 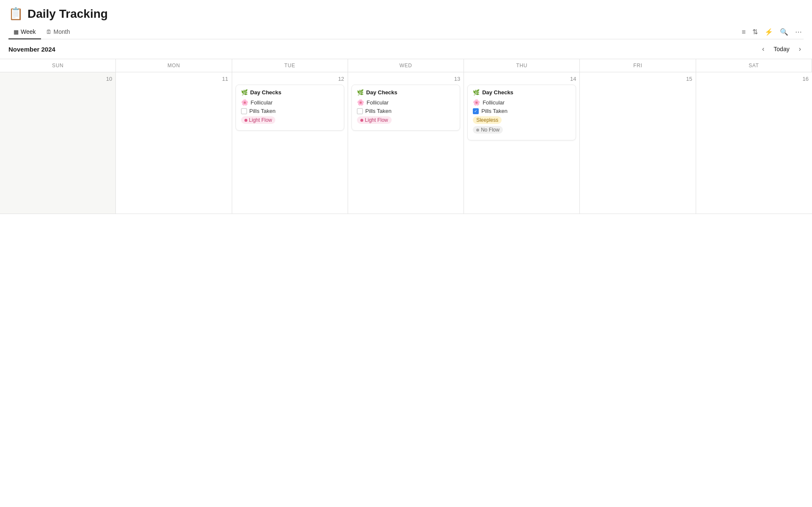 What do you see at coordinates (487, 120) in the screenshot?
I see `tag-text: Sleepless` at bounding box center [487, 120].